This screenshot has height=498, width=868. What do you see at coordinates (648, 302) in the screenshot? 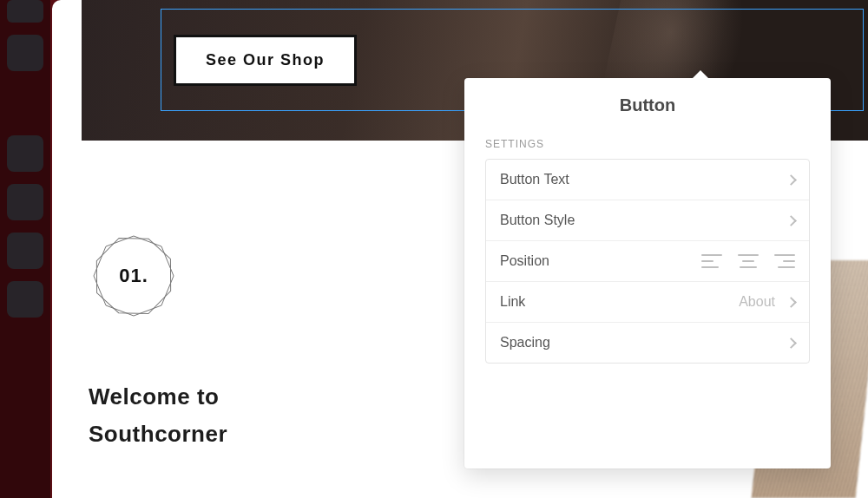
I see `settings-row-link: Link About` at bounding box center [648, 302].